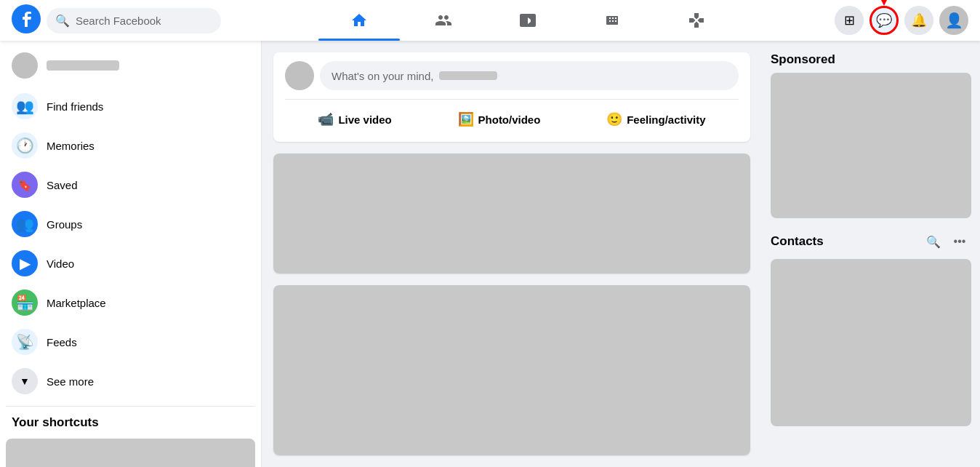 This screenshot has width=980, height=467. What do you see at coordinates (131, 452) in the screenshot?
I see `shortcut-placeholder` at bounding box center [131, 452].